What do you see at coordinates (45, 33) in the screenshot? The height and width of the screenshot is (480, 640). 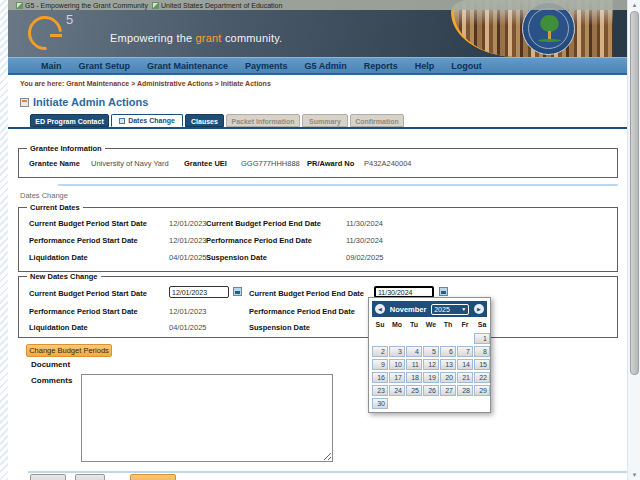 I see `g5-logo-g` at bounding box center [45, 33].